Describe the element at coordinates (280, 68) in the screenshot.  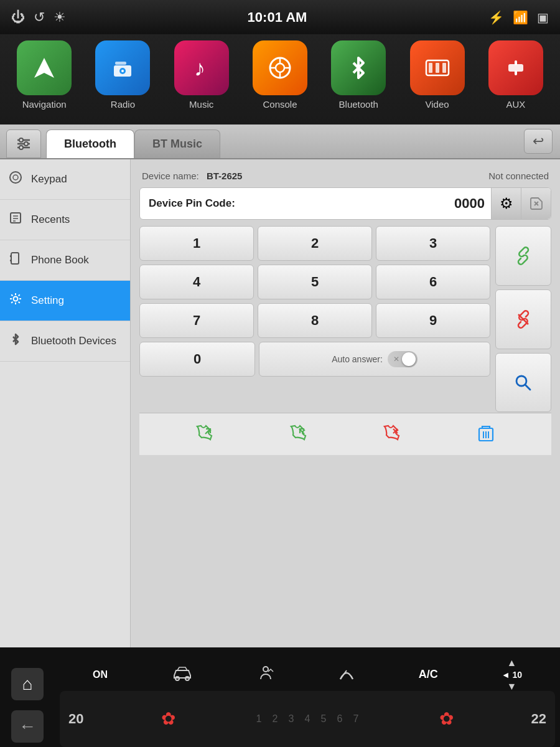
I see `console-icon` at that location.